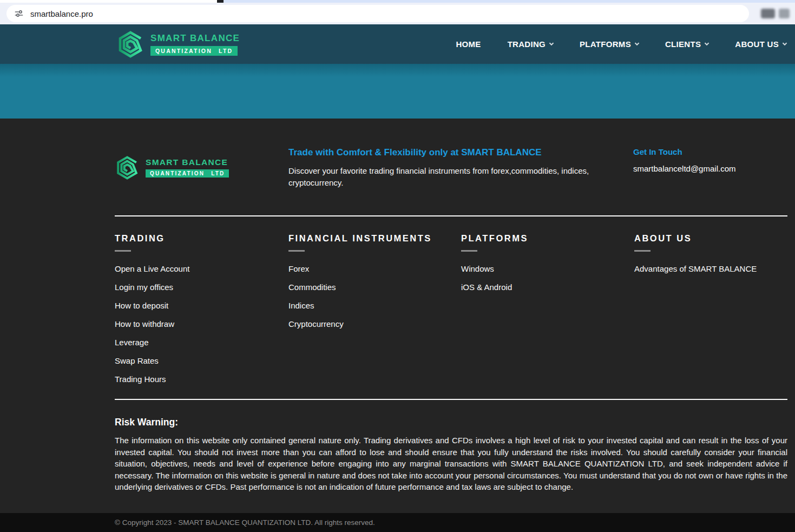  What do you see at coordinates (201, 313) in the screenshot?
I see `footer-column-trading: TRADINGOpen a Live AccountLogin my offic…` at bounding box center [201, 313].